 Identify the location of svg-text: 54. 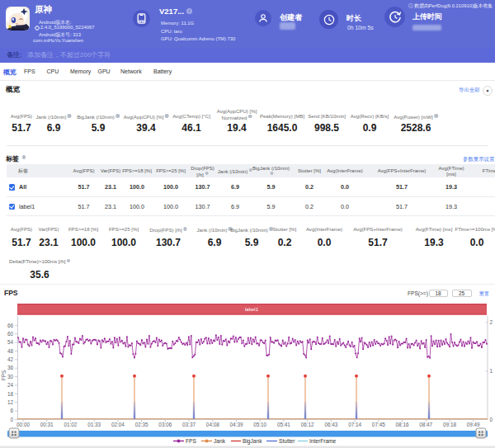
(11, 342).